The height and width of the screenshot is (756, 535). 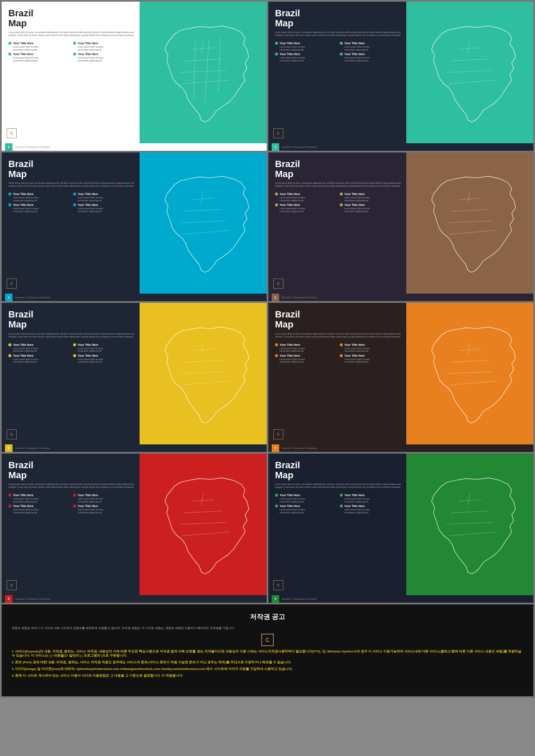 What do you see at coordinates (275, 448) in the screenshot?
I see `slide-6-footer-num: 7` at bounding box center [275, 448].